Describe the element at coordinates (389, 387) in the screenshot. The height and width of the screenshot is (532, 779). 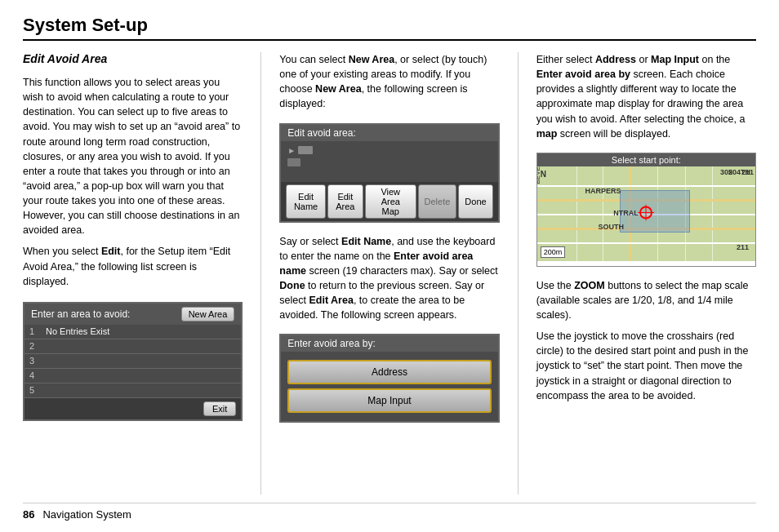
I see `avoid-by-body: Address Map Input` at that location.